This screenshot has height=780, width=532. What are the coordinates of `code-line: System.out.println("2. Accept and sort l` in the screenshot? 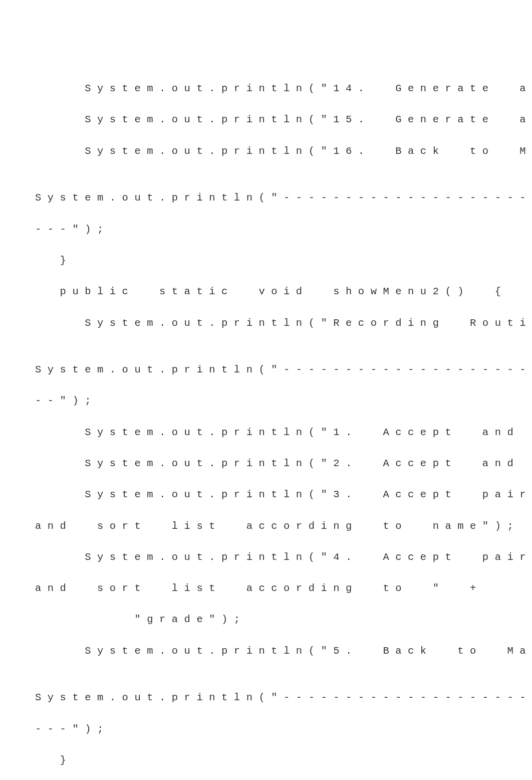 It's located at (266, 463).